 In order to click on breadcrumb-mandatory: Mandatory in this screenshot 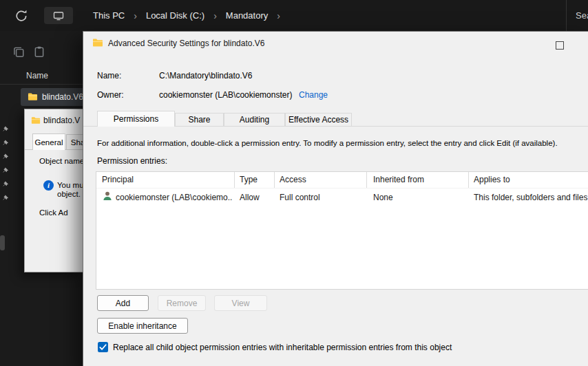, I will do `click(246, 15)`.